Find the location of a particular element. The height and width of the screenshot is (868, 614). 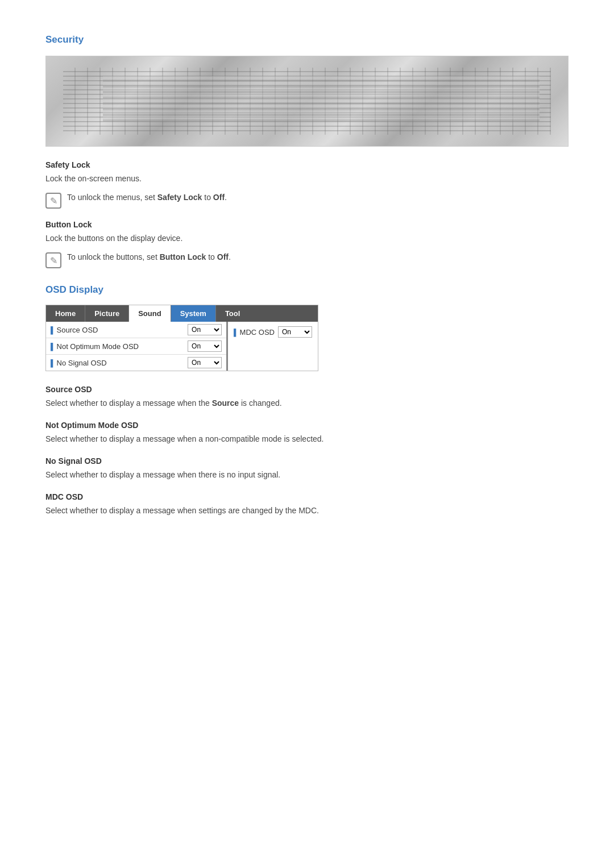

osd-body: Source OSD On Off Not Optimum Mode OSD O… is located at coordinates (182, 346).